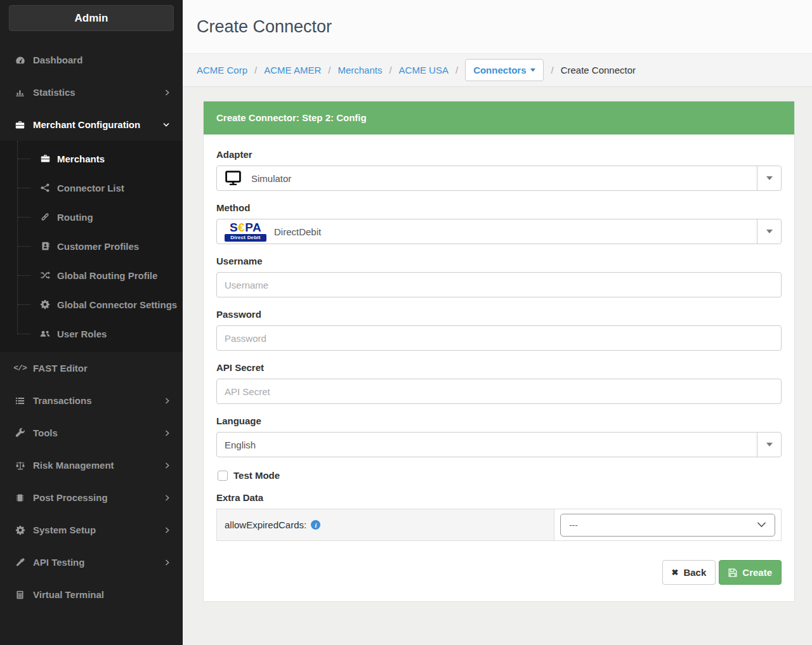 This screenshot has width=812, height=645. What do you see at coordinates (499, 285) in the screenshot?
I see `username-input` at bounding box center [499, 285].